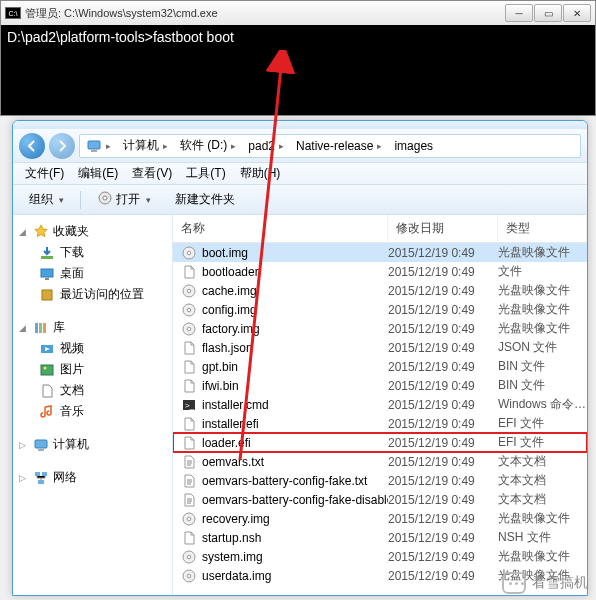 The height and width of the screenshot is (600, 596). What do you see at coordinates (542, 386) in the screenshot?
I see `file-type: BIN 文件` at bounding box center [542, 386].